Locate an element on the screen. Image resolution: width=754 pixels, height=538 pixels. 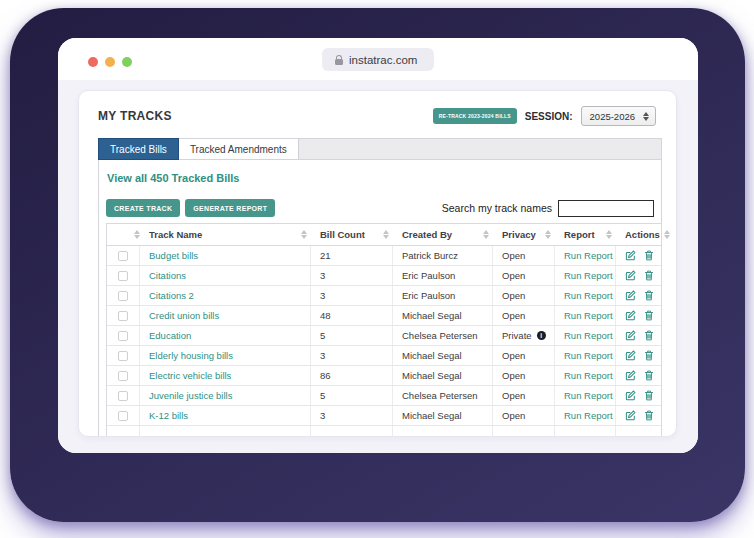
close-window-icon is located at coordinates (93, 62).